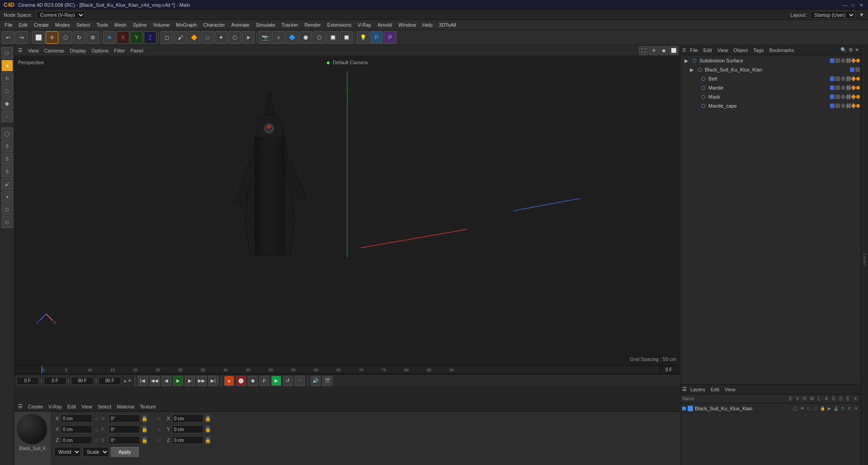 The width and height of the screenshot is (868, 465). What do you see at coordinates (832, 79) in the screenshot?
I see `belt-color-dot` at bounding box center [832, 79].